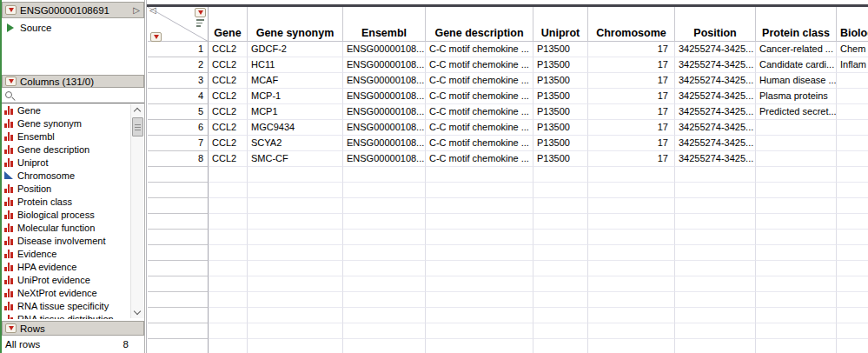 The height and width of the screenshot is (353, 868). What do you see at coordinates (137, 313) in the screenshot?
I see `scroll-down-button` at bounding box center [137, 313].